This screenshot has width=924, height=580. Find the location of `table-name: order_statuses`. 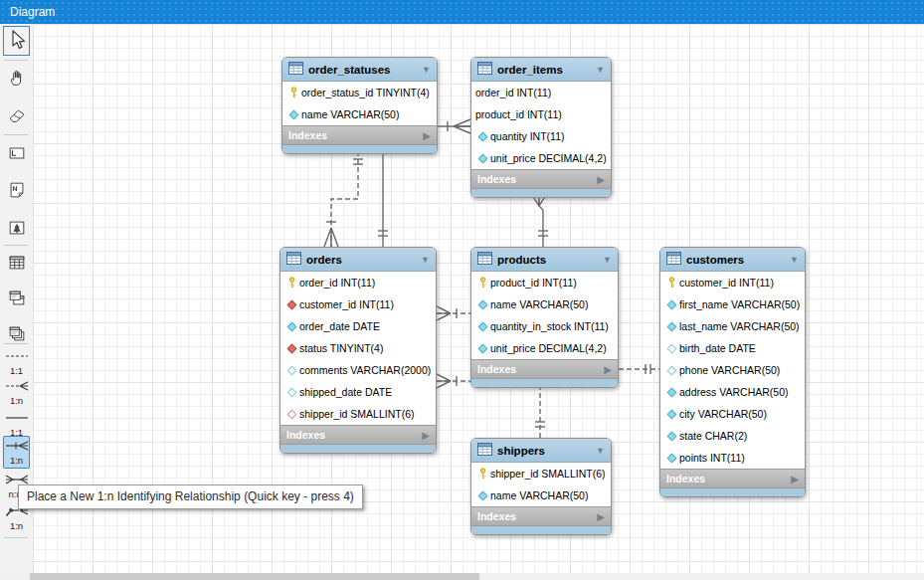

table-name: order_statuses is located at coordinates (349, 70).